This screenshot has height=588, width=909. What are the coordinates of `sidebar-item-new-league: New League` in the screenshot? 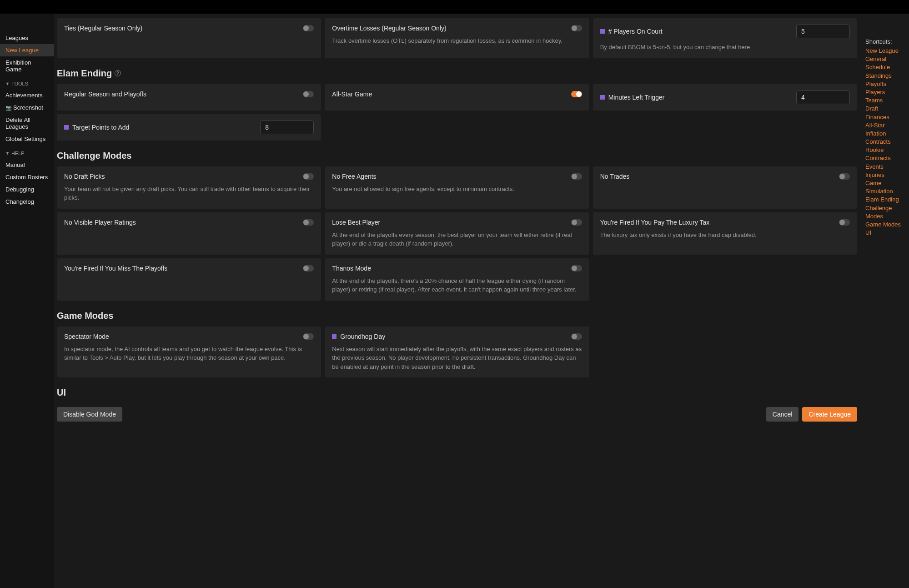 It's located at (27, 50).